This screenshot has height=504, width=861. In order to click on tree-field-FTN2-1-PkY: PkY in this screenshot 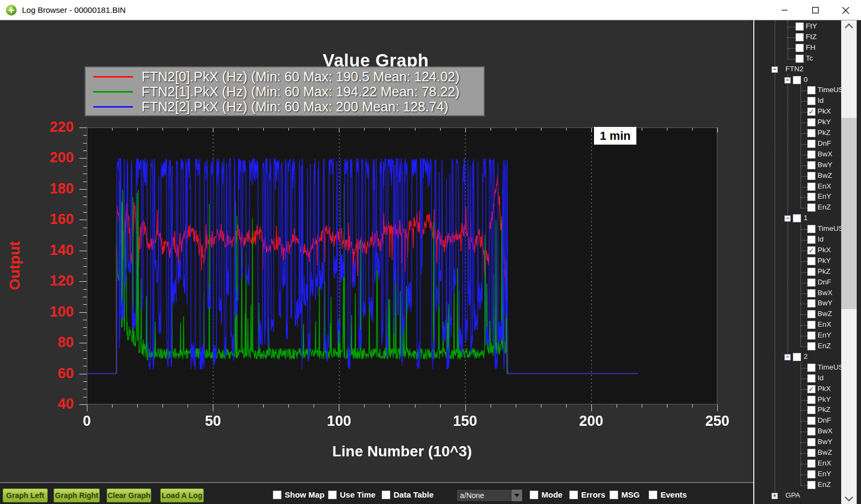, I will do `click(799, 261)`.